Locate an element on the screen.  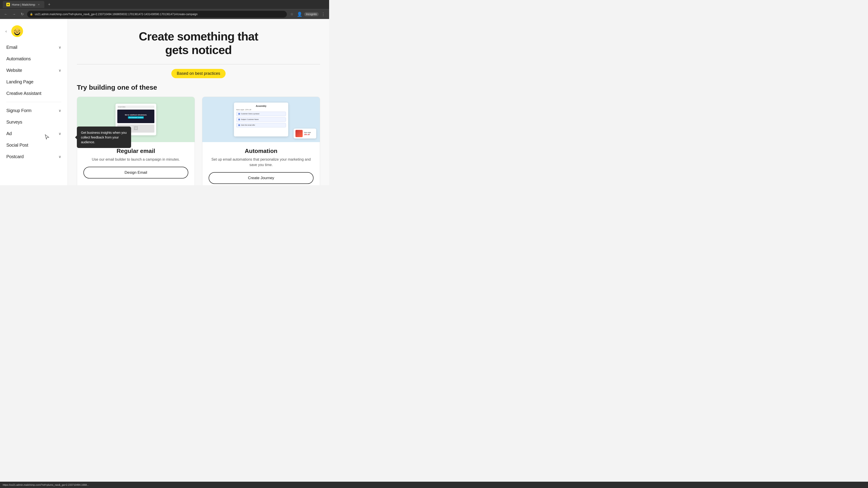
try-heading: Try building one of these is located at coordinates (198, 88).